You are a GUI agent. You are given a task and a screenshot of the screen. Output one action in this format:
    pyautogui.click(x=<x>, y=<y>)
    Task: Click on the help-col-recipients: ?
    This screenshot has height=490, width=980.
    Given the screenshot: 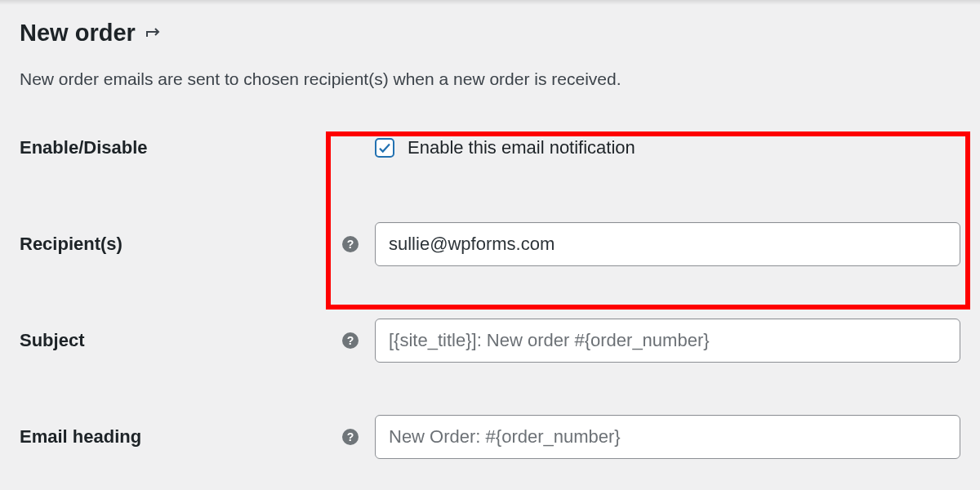 What is the action you would take?
    pyautogui.click(x=359, y=244)
    